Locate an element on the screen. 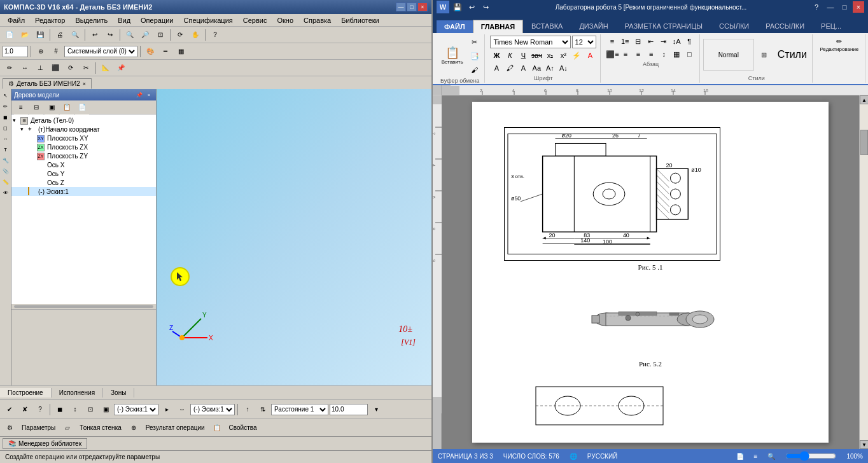  btb-direction-button: ↑ is located at coordinates (248, 410).